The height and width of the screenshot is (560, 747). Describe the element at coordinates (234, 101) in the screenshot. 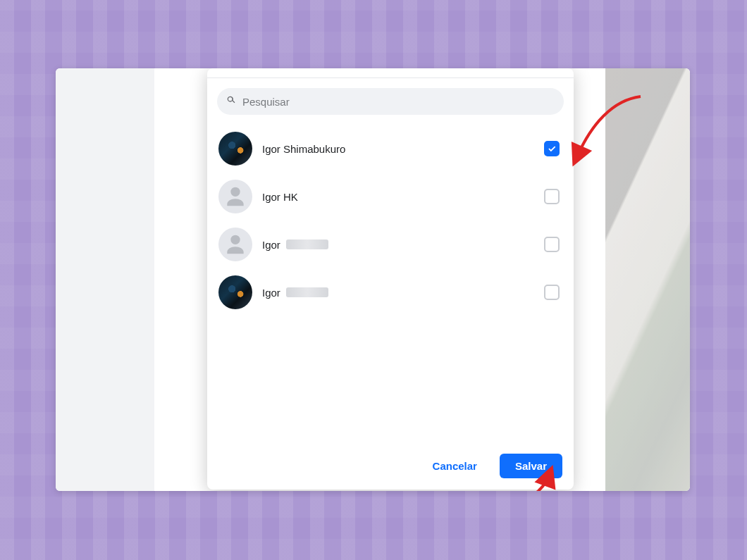

I see `search-icon` at that location.